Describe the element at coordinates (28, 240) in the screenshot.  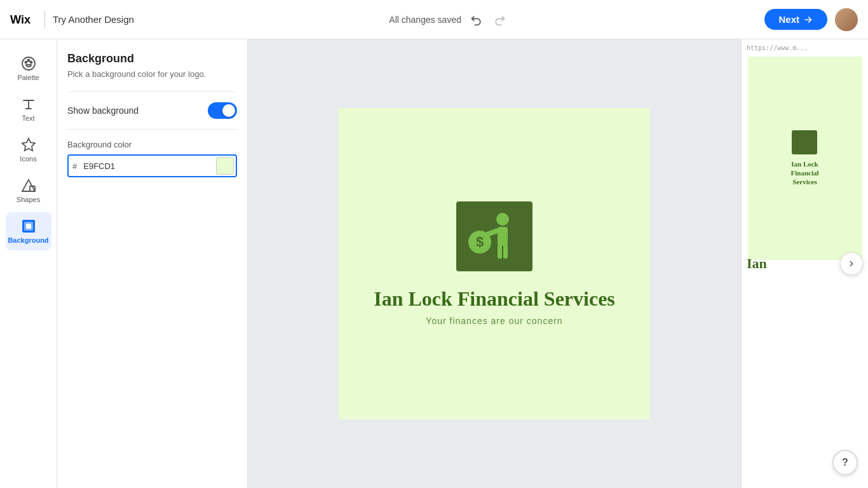
I see `background-label: Background` at that location.